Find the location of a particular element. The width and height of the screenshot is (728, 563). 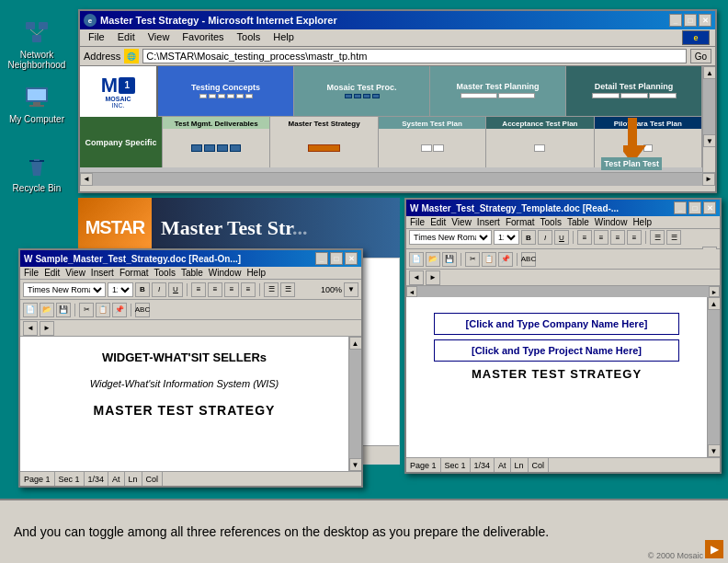

tmpl-list-btn: ☰ is located at coordinates (657, 237).